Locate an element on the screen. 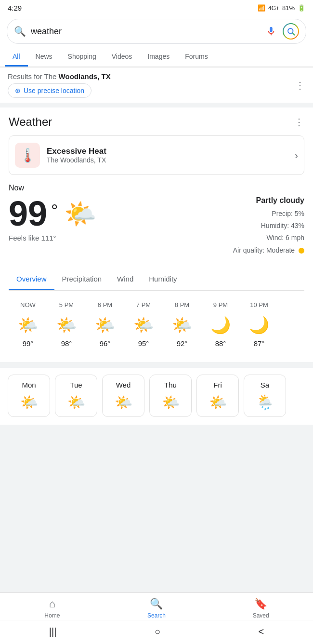 Image resolution: width=313 pixels, height=644 pixels. temp-unit: ° is located at coordinates (54, 211).